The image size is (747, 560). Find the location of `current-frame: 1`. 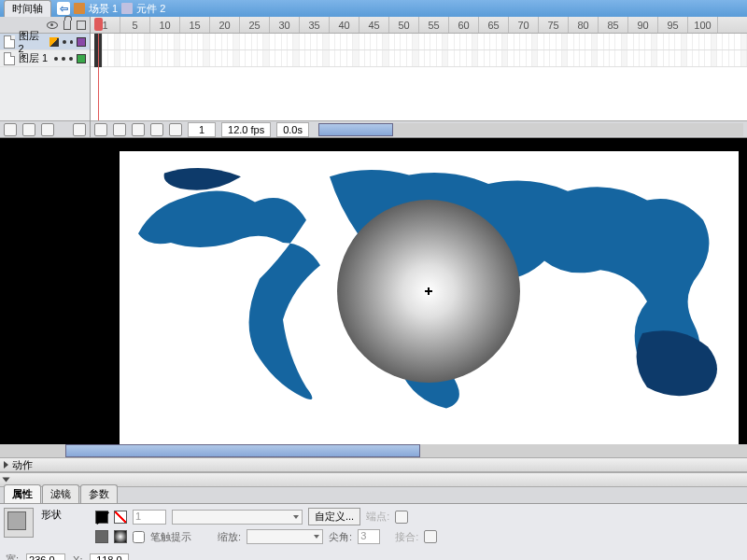

current-frame: 1 is located at coordinates (202, 130).